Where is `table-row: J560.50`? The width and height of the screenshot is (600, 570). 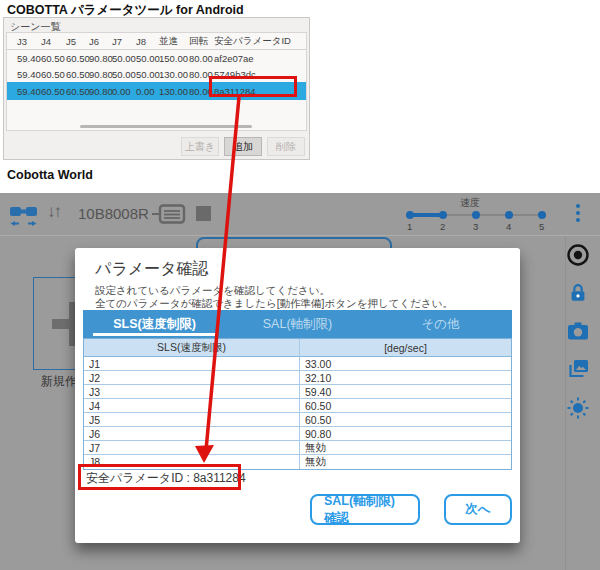
table-row: J560.50 is located at coordinates (298, 420).